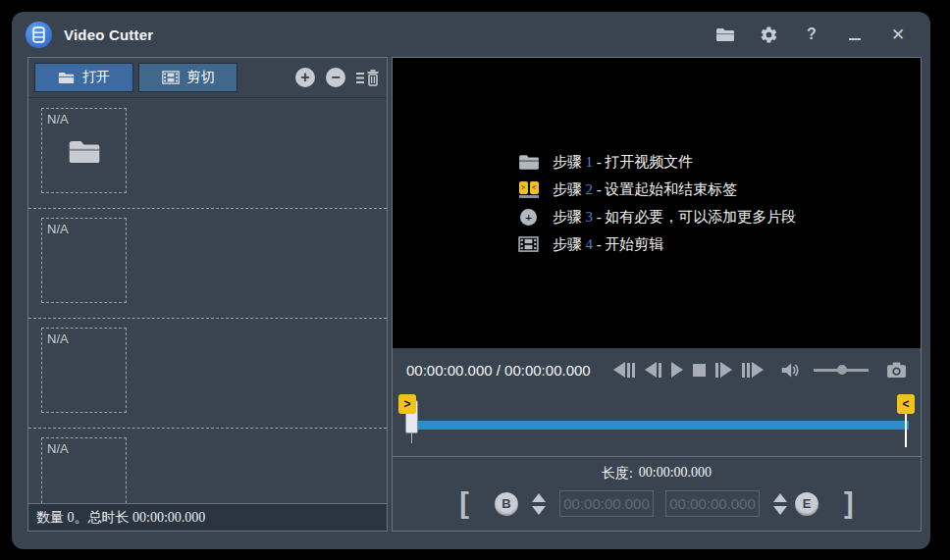 This screenshot has width=950, height=560. I want to click on frame-back-fast-button, so click(624, 370).